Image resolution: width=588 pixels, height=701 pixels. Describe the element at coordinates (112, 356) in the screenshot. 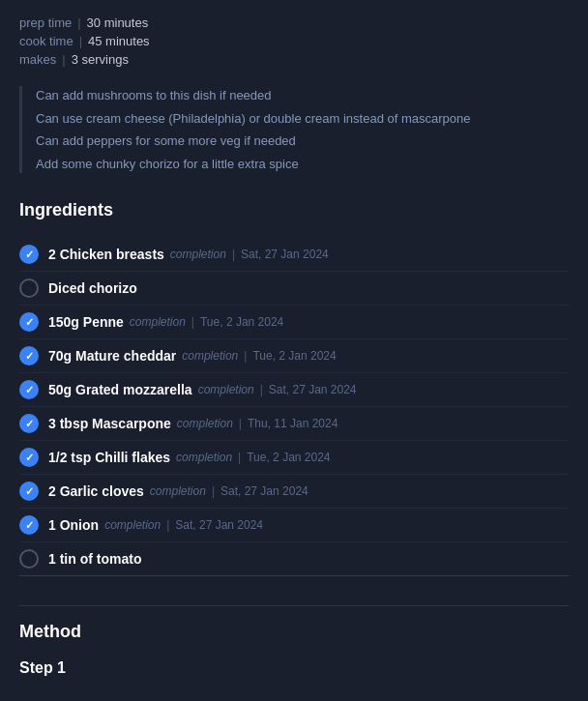

I see `ingredient-name: 70g Mature cheddar` at that location.